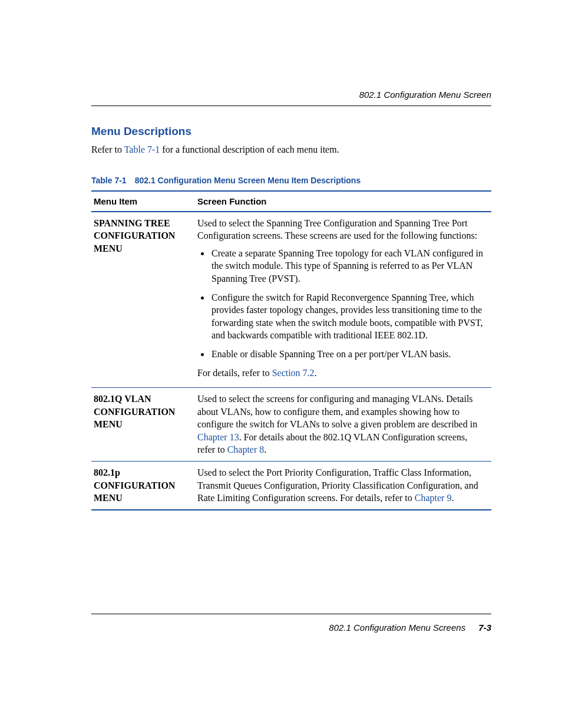 The height and width of the screenshot is (728, 562). Describe the element at coordinates (343, 486) in the screenshot. I see `function-cell: Used to select the Port Priority Configu…` at that location.